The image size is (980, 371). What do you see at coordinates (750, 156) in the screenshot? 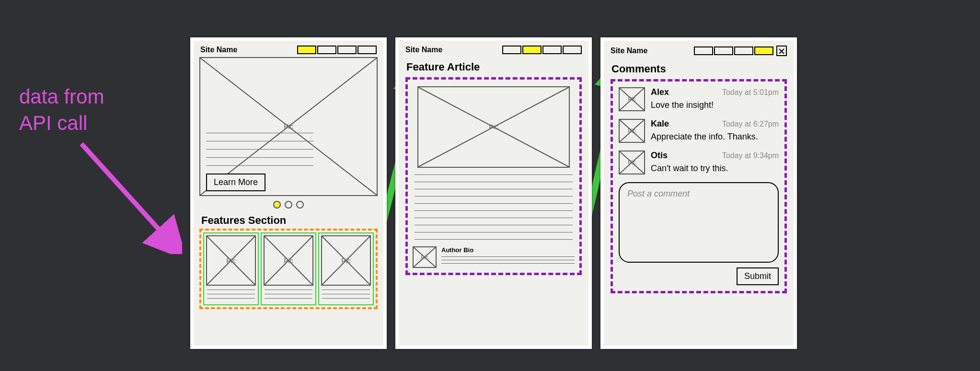
I see `comment-time: Today at 9:34pm` at bounding box center [750, 156].